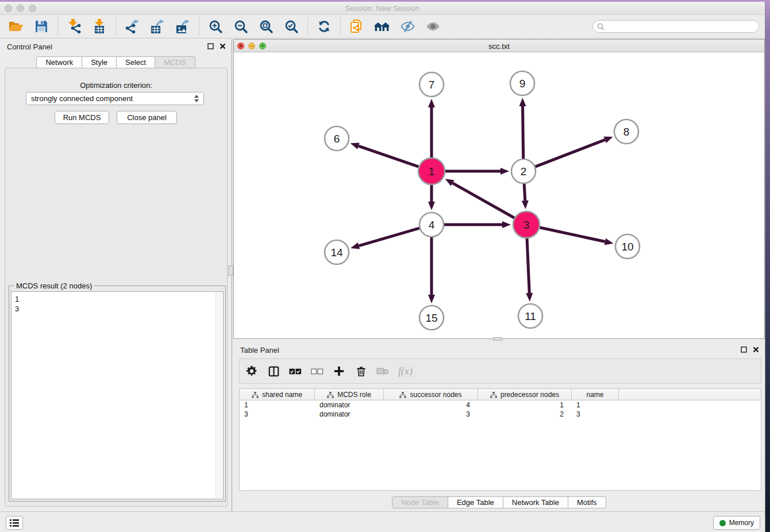 The image size is (770, 532). I want to click on run-mcds-button: Run MCDS, so click(82, 117).